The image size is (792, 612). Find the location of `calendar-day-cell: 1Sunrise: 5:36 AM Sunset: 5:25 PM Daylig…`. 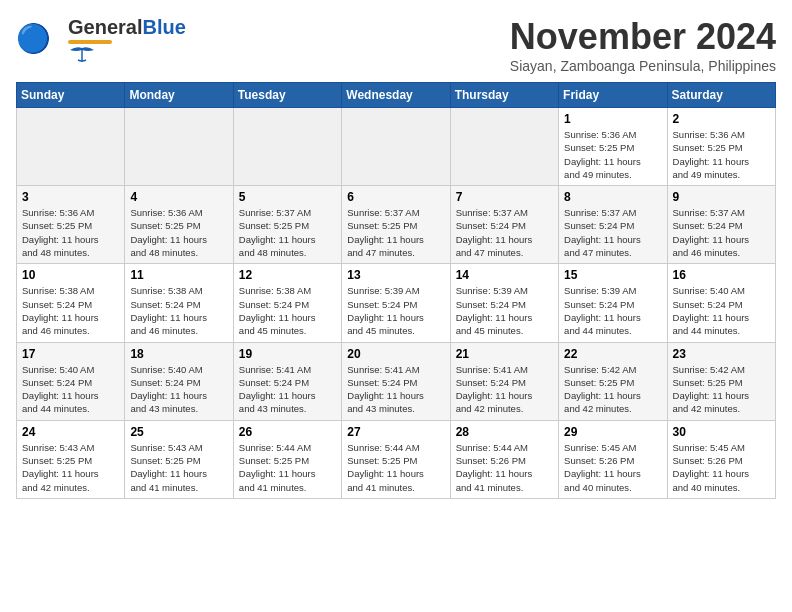

calendar-day-cell: 1Sunrise: 5:36 AM Sunset: 5:25 PM Daylig… is located at coordinates (613, 147).